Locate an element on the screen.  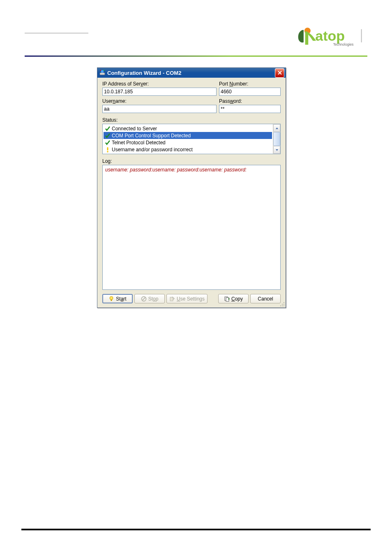
close-button is located at coordinates (279, 73).